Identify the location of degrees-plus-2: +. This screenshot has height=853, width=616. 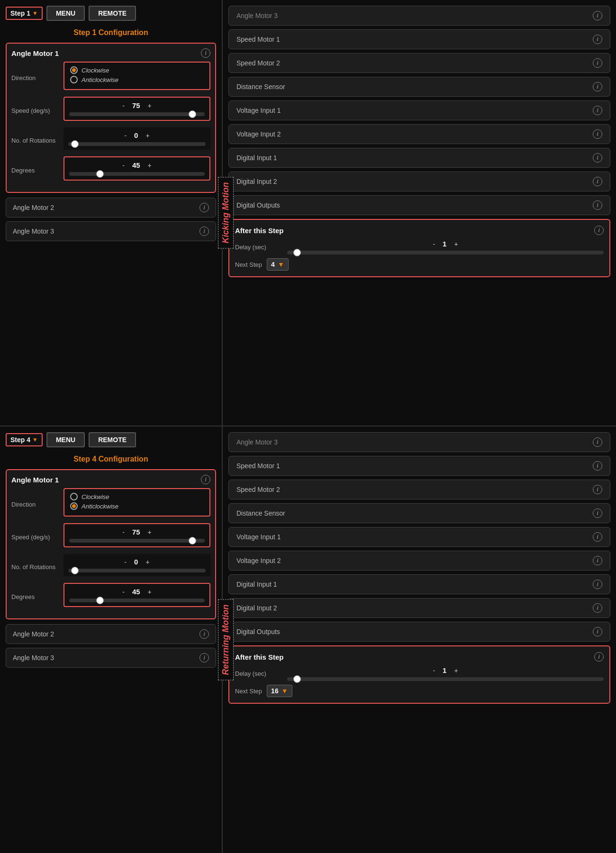
(150, 592).